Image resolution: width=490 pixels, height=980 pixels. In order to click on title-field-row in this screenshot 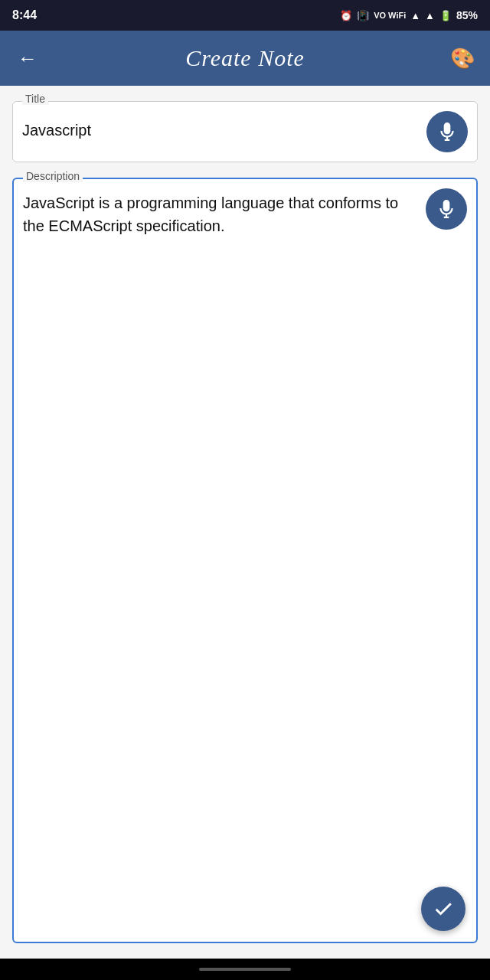, I will do `click(245, 130)`.